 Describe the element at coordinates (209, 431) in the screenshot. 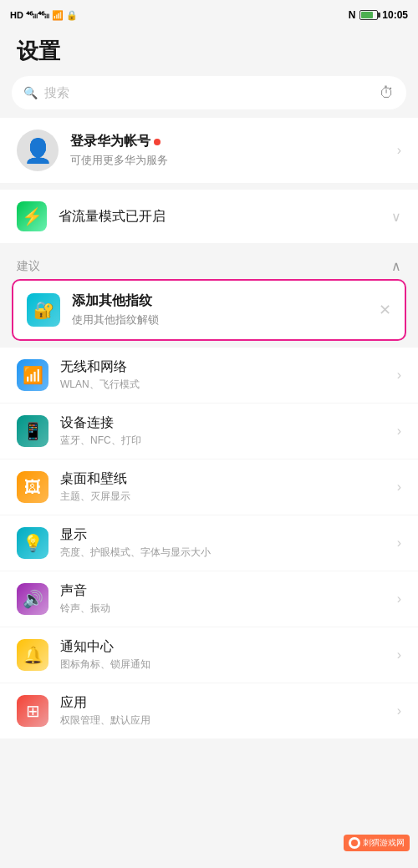

I see `settings-item-device: 📱 设备连接 蓝牙、NFC、打印 ›` at that location.